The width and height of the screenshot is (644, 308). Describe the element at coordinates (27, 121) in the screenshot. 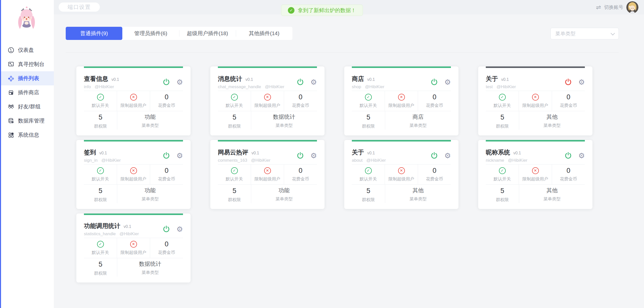

I see `sidebar-item-database: 数据库管理` at that location.